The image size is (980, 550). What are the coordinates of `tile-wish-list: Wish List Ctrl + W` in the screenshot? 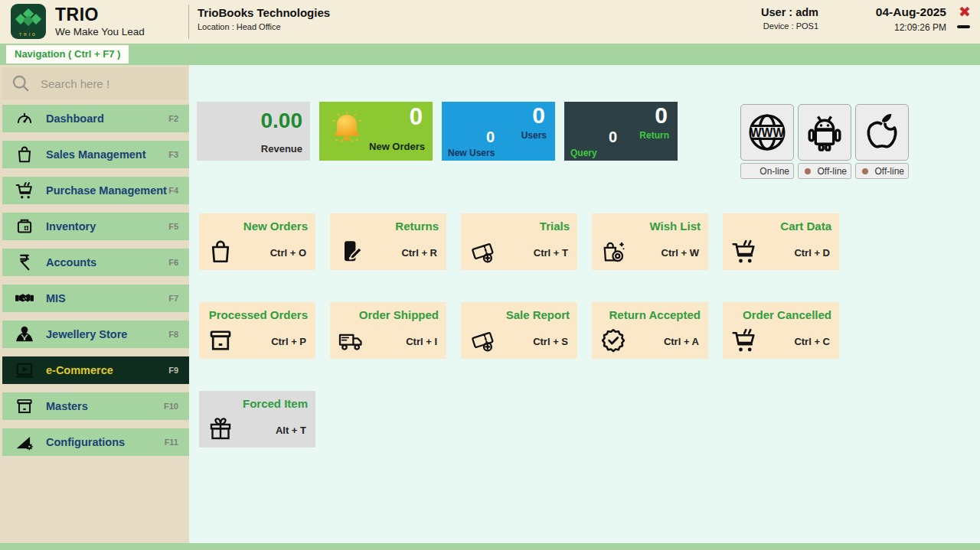 It's located at (650, 242).